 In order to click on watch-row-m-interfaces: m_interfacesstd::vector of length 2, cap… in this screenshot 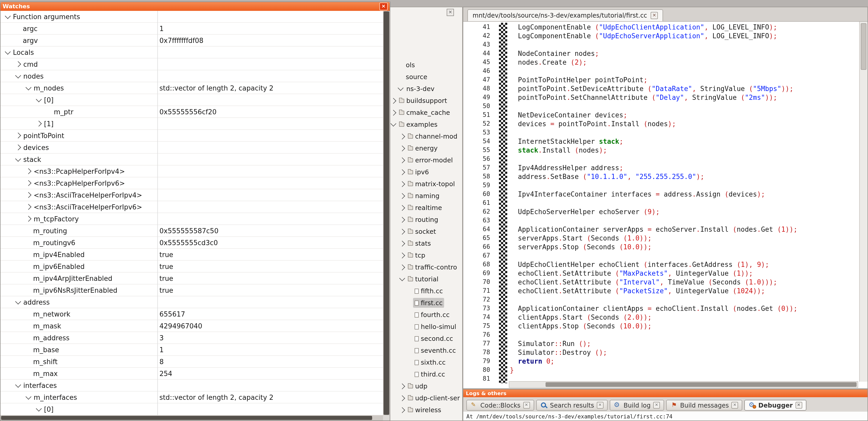, I will do `click(192, 397)`.